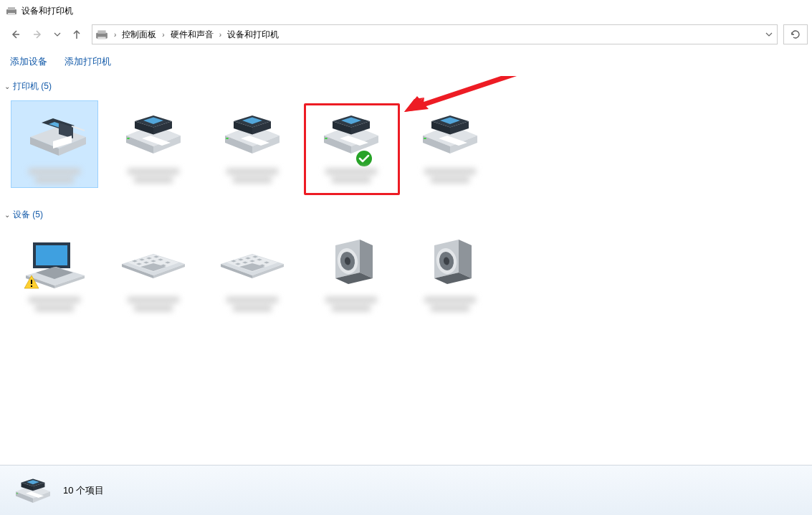  I want to click on location-icon, so click(102, 34).